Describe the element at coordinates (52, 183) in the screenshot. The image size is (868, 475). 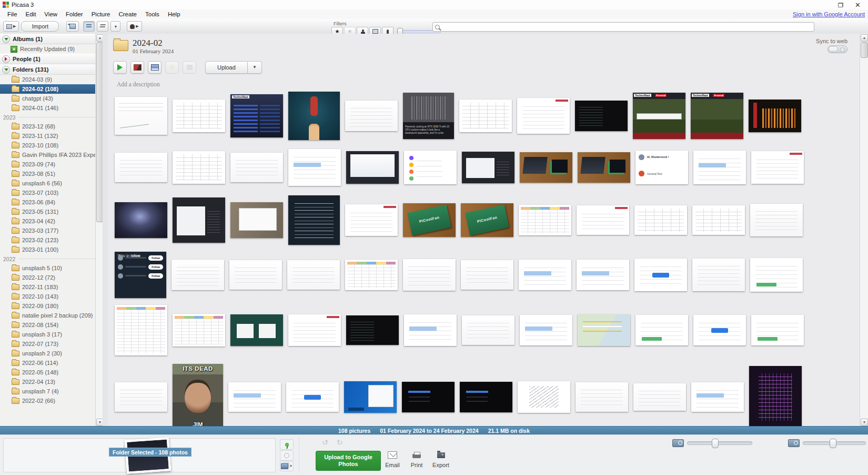
I see `sidebar-folder-item: unsplash 6 (56)` at that location.